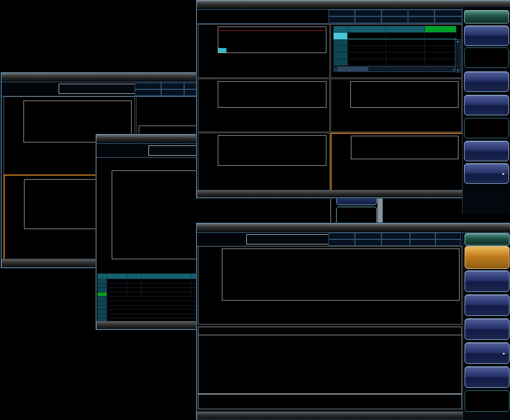  What do you see at coordinates (100, 89) in the screenshot?
I see `analog-hold-row` at bounding box center [100, 89].